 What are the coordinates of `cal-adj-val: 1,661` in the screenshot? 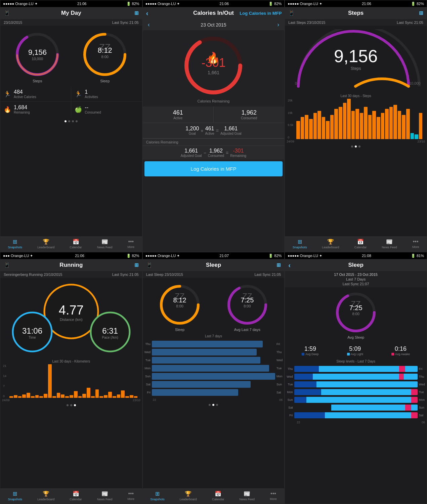 It's located at (191, 151).